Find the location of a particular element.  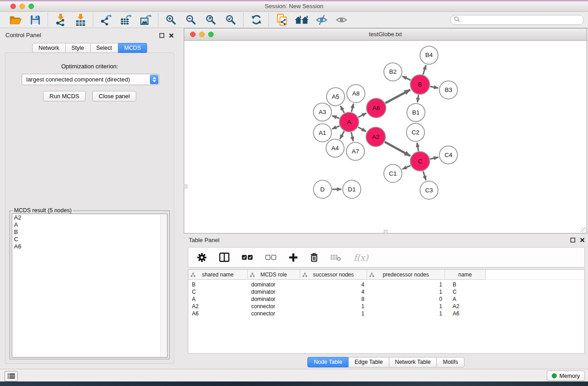

close-network-window-button is located at coordinates (193, 34).